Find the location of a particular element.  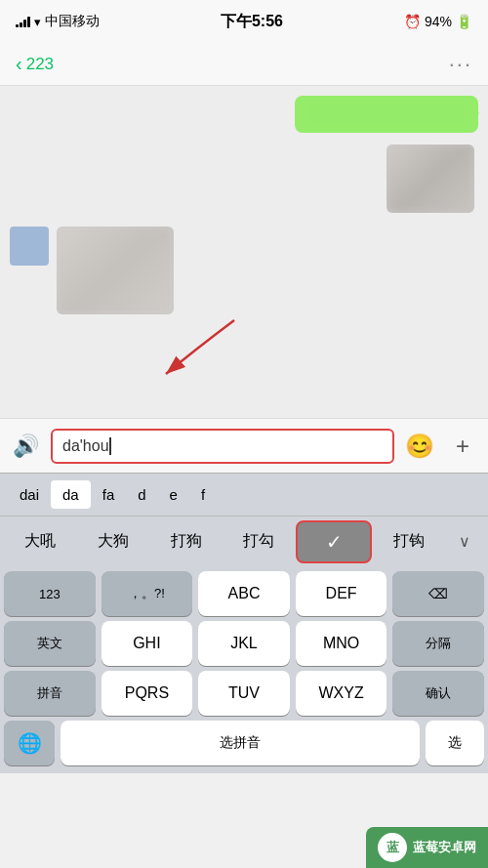

watermark-label: 蓝莓安卓网 is located at coordinates (445, 847).